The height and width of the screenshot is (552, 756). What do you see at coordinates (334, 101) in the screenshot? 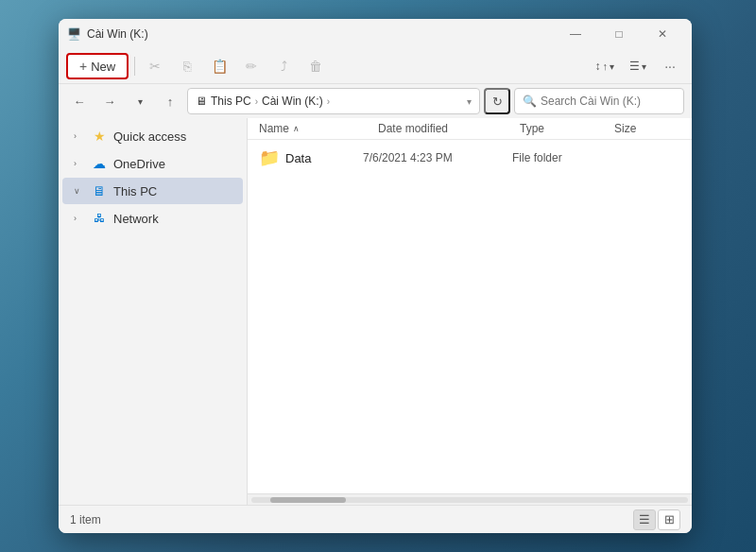
I see `address-input: 🖥 This PC › Cài Win (K:) › ▾` at bounding box center [334, 101].